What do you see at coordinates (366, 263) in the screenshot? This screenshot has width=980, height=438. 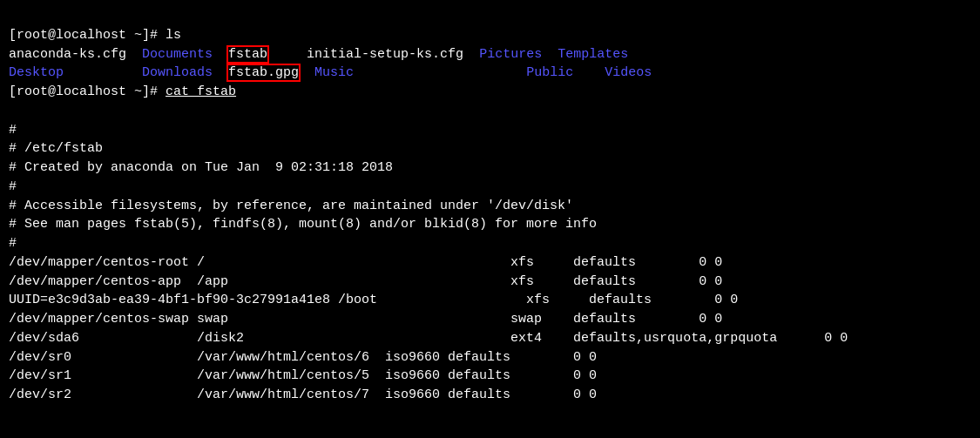 I see `terminal-text: /dev/mapper/centos-root / xfs defaults 0…` at bounding box center [366, 263].